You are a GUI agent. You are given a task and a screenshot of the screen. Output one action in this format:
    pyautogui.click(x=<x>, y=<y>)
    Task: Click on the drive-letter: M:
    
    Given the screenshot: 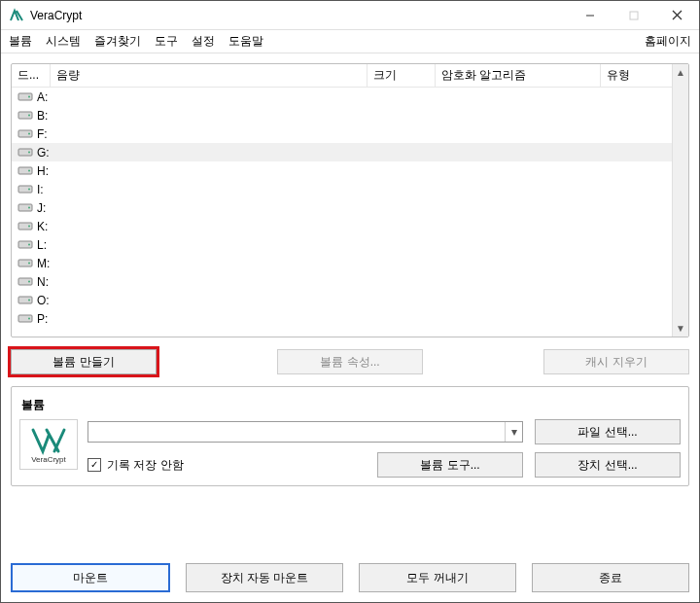 What is the action you would take?
    pyautogui.click(x=43, y=264)
    